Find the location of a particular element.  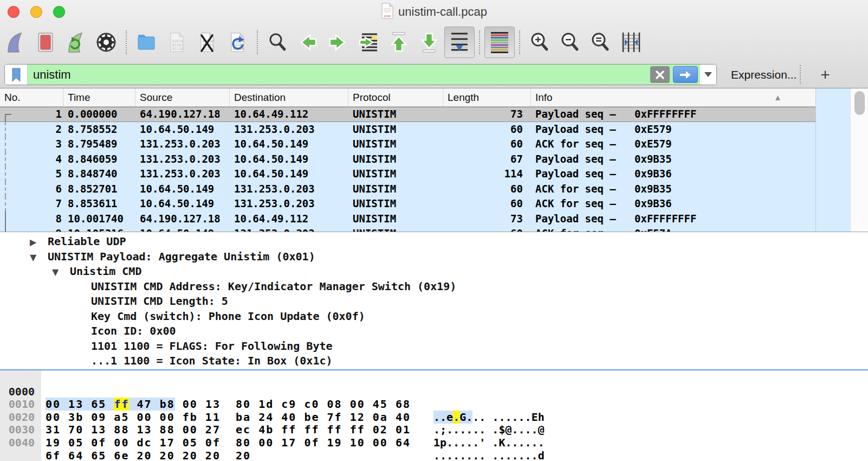

detail-row: 1101 1100 = FLAGS: For Following Byte is located at coordinates (434, 347).